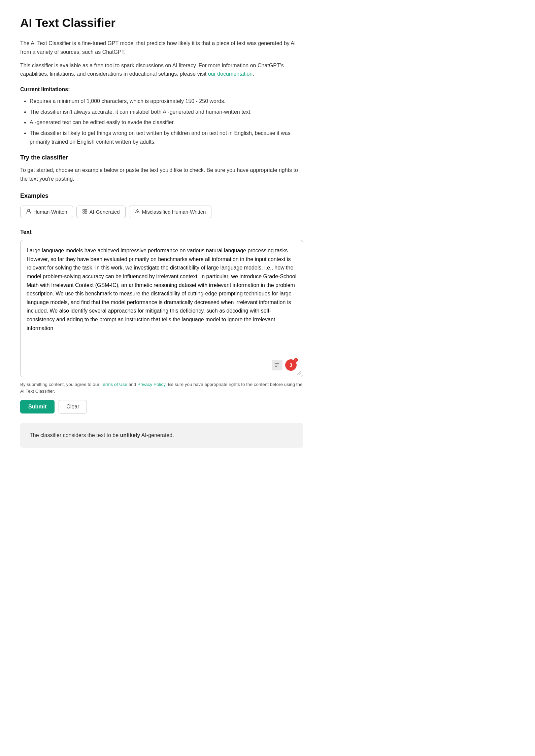 Image resolution: width=535 pixels, height=756 pixels. What do you see at coordinates (170, 212) in the screenshot?
I see `example-misclassified-button: Misclassified Human-Written` at bounding box center [170, 212].